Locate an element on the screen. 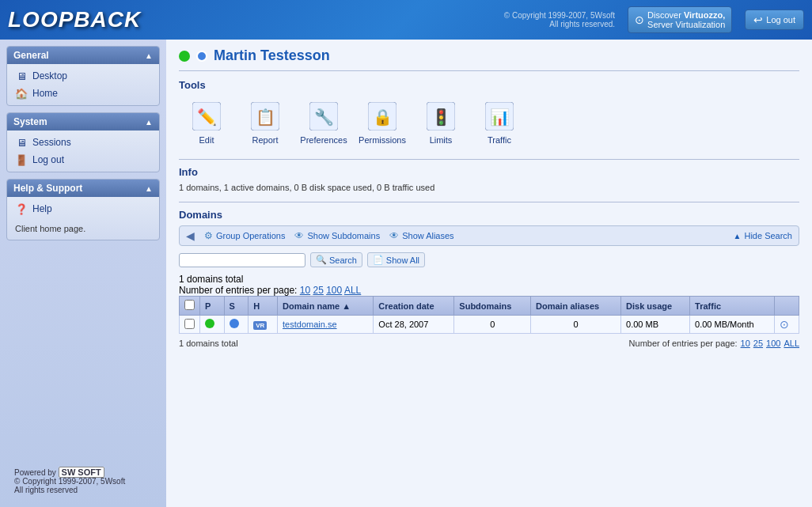 The image size is (812, 507). sidebar-desktop-label: Desktop is located at coordinates (50, 76).